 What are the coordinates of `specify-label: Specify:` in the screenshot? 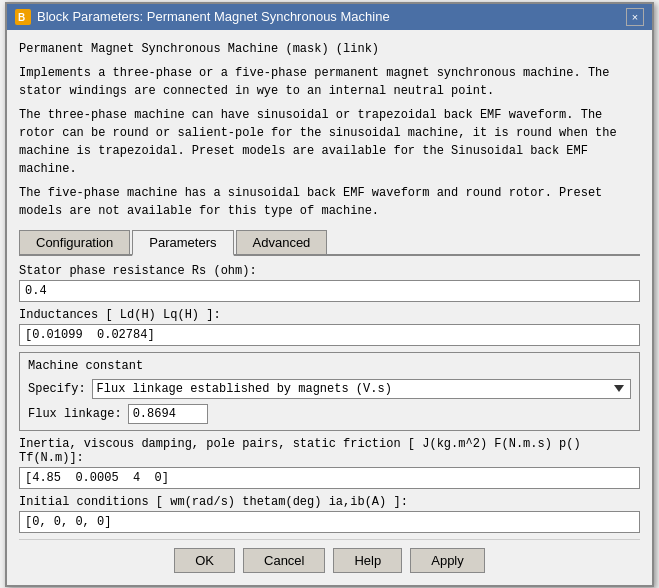 It's located at (57, 389).